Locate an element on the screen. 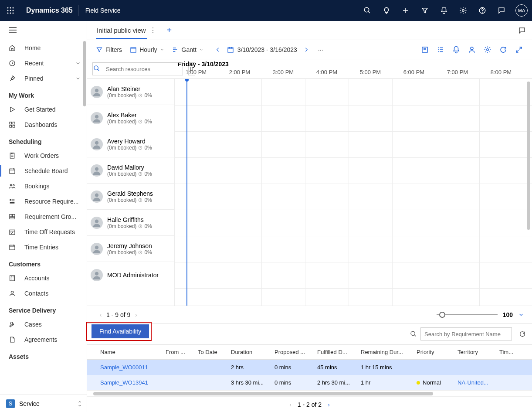  area-badge: S is located at coordinates (10, 404).